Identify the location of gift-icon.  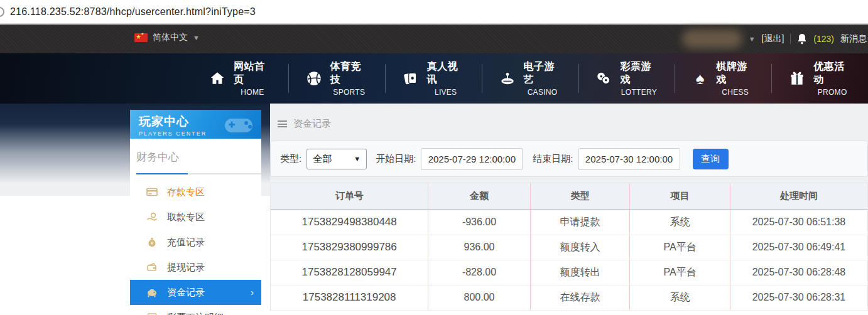
(797, 79).